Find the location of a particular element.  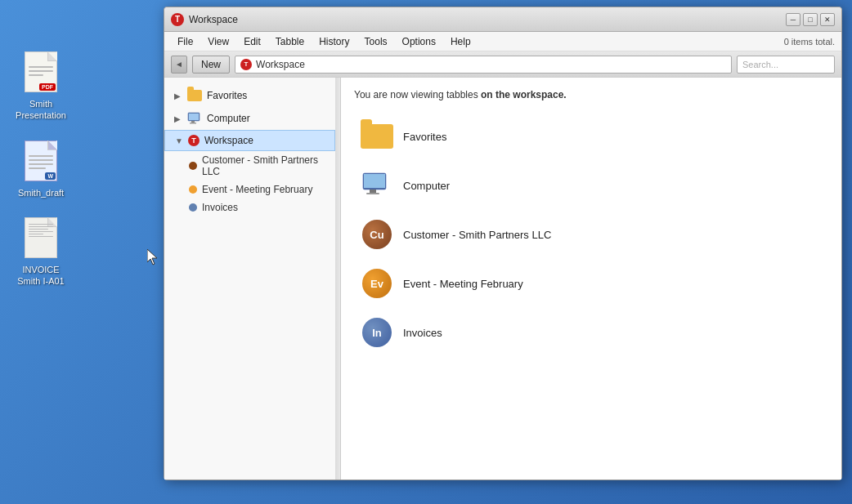

sidebar-item-workspace: ▼ T Workspace is located at coordinates (250, 140).